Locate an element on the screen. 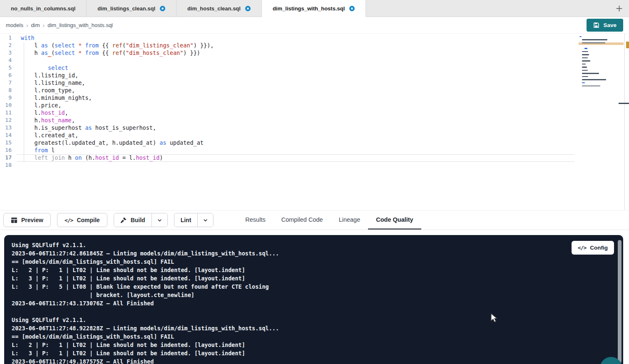 The height and width of the screenshot is (364, 629). terminal-line: 2023-06-06T11:27:48.922828Z — Linting mo… is located at coordinates (317, 328).